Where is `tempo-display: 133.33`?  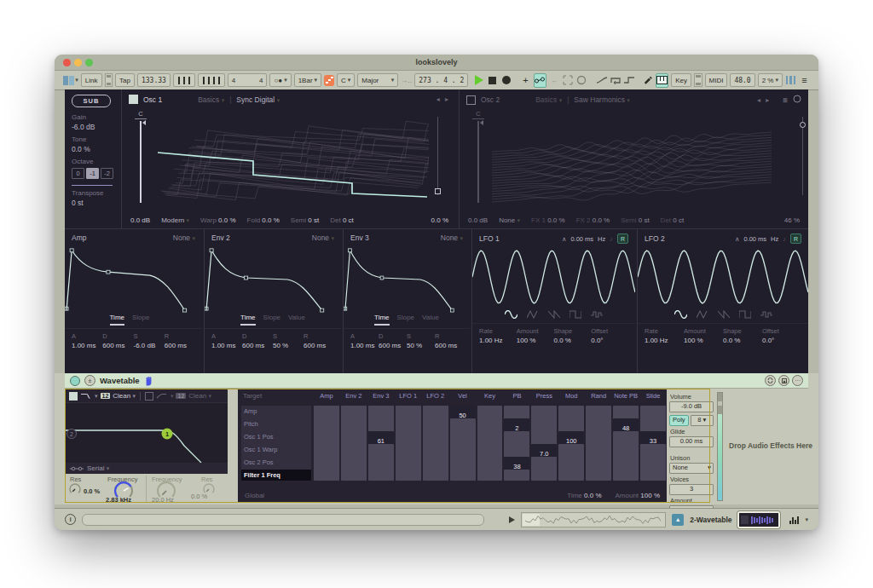
tempo-display: 133.33 is located at coordinates (153, 80).